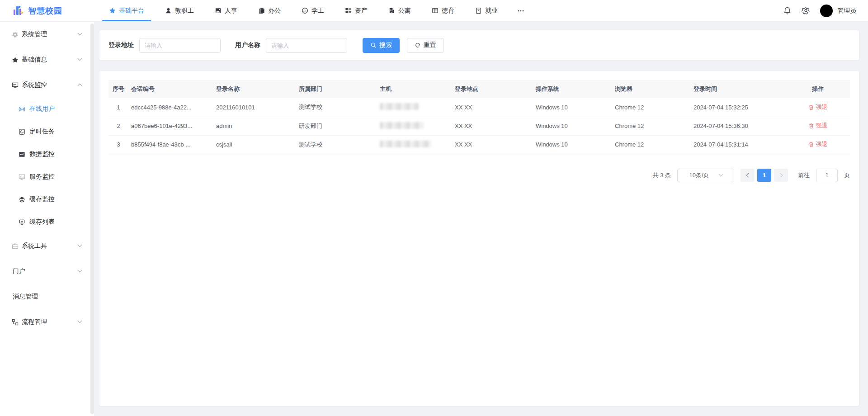 The width and height of the screenshot is (868, 416). Describe the element at coordinates (15, 85) in the screenshot. I see `monitor-chart-icon` at that location.